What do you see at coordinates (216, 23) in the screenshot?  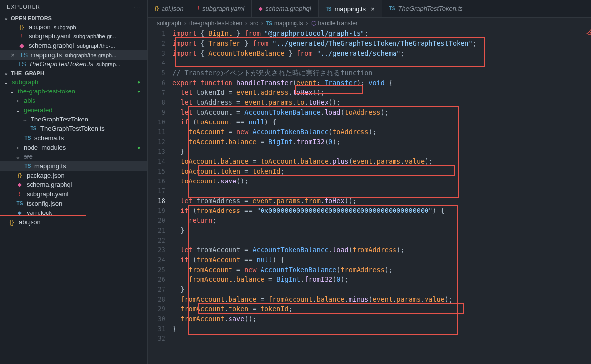 I see `bc-pkg: the-graph-test-token` at bounding box center [216, 23].